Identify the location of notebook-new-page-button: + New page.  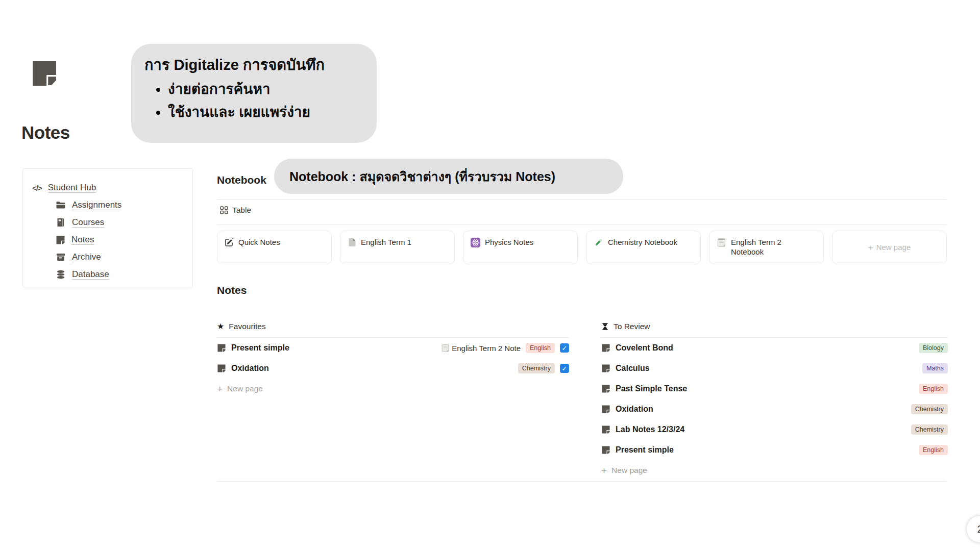
(889, 247).